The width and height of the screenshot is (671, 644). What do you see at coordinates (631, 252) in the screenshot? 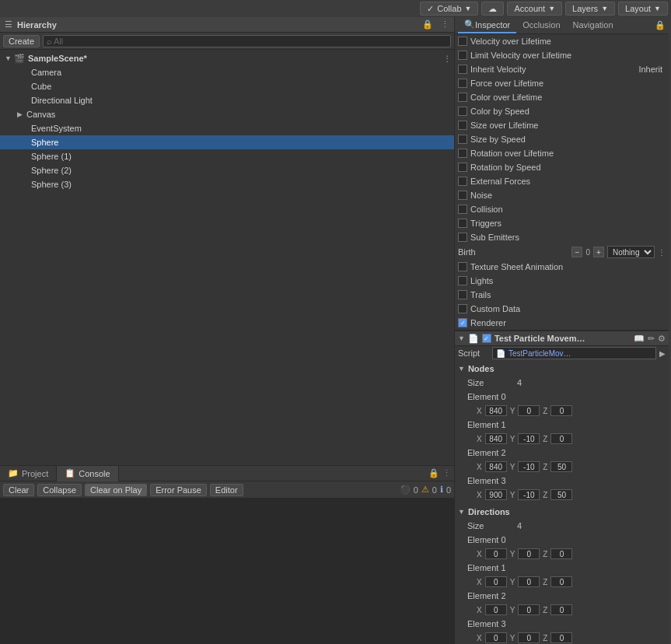
I see `birth-select: Nothing` at bounding box center [631, 252].